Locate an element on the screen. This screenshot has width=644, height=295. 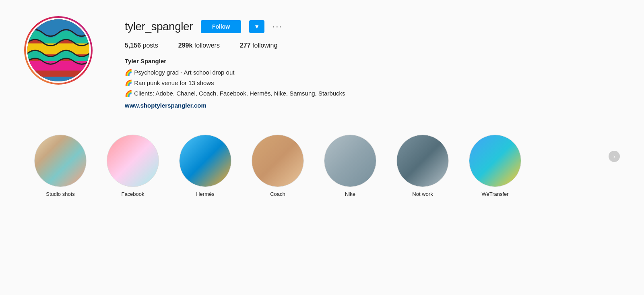
highlight-item-nike: Nike is located at coordinates (350, 166).